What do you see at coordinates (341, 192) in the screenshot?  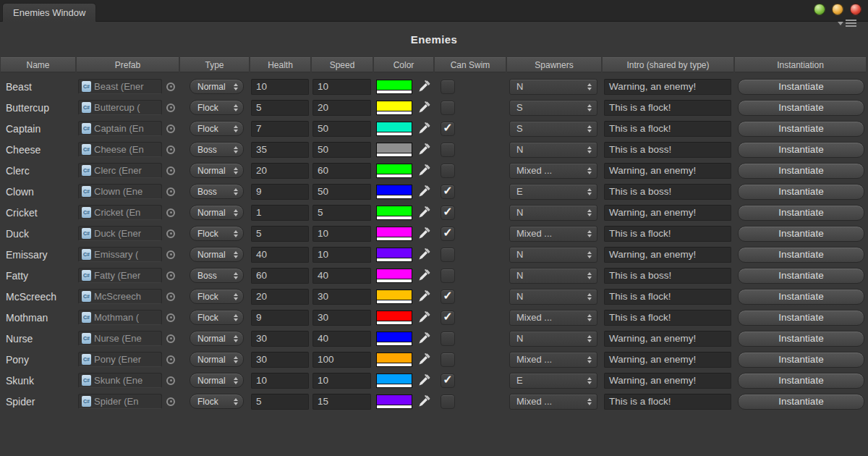 I see `speed-input: 50` at bounding box center [341, 192].